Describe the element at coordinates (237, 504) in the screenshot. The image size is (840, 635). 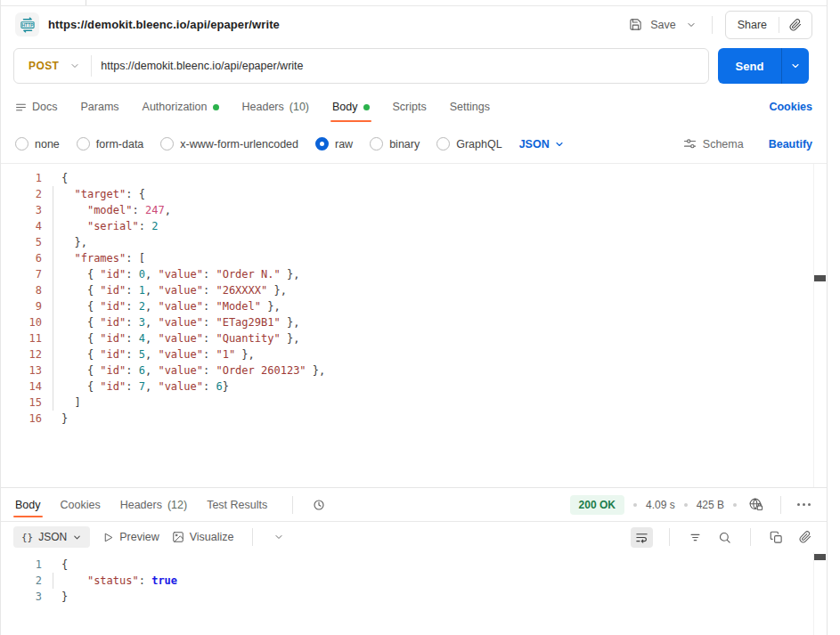
I see `response-tab-test-results: Test Results` at that location.